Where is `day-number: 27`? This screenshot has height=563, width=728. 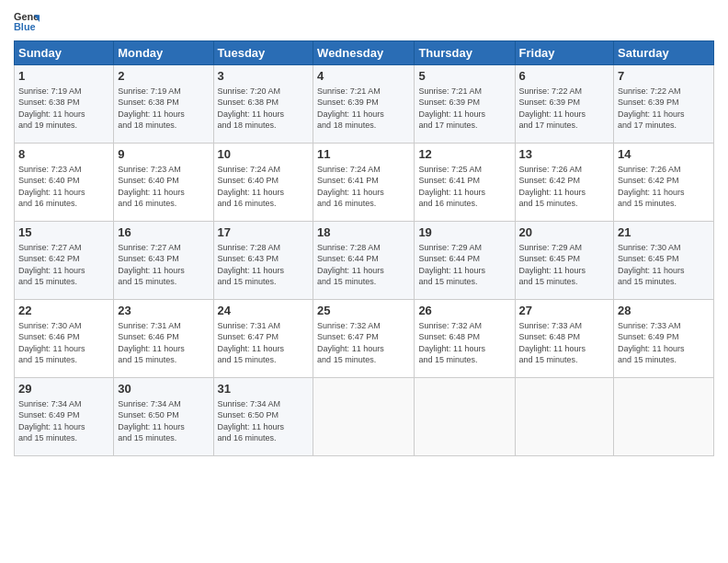 day-number: 27 is located at coordinates (564, 311).